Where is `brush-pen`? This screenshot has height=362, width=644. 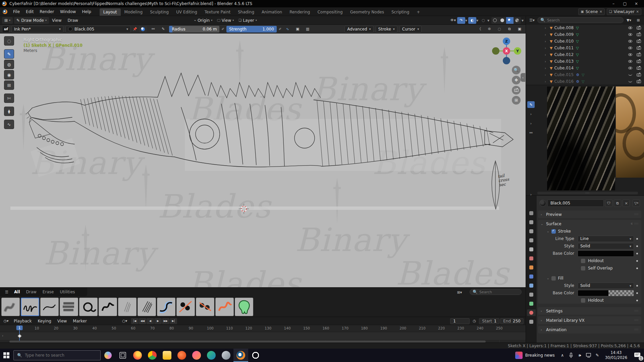
brush-pen is located at coordinates (108, 307).